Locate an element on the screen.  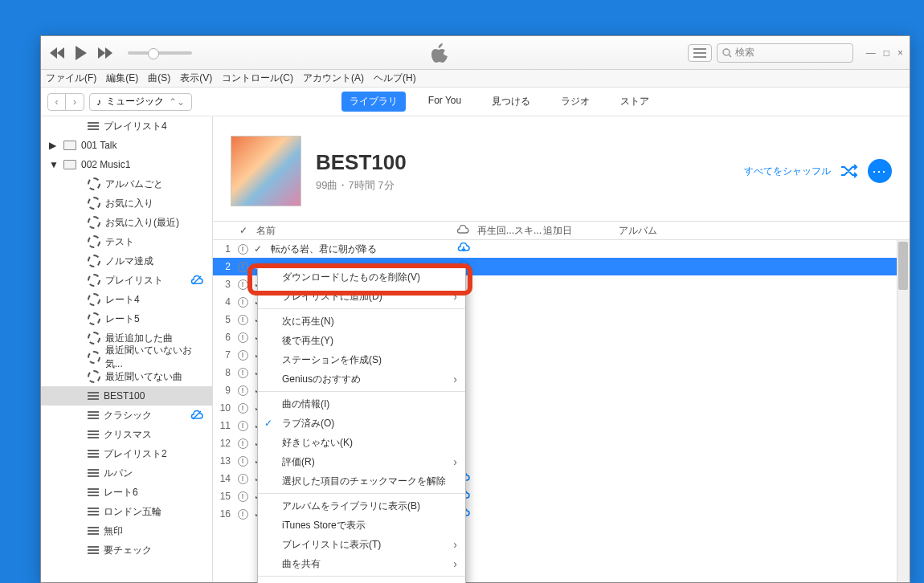
sidebar-item: ルパン is located at coordinates (127, 473).